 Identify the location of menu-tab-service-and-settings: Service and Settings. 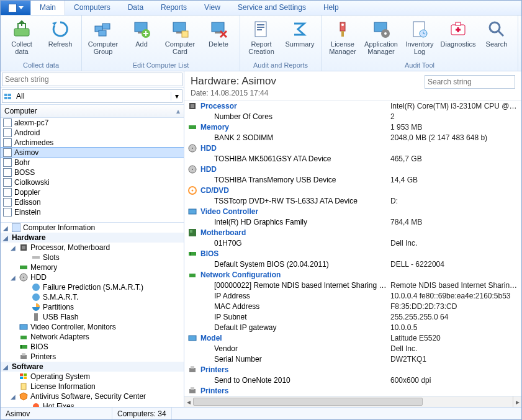
(272, 7).